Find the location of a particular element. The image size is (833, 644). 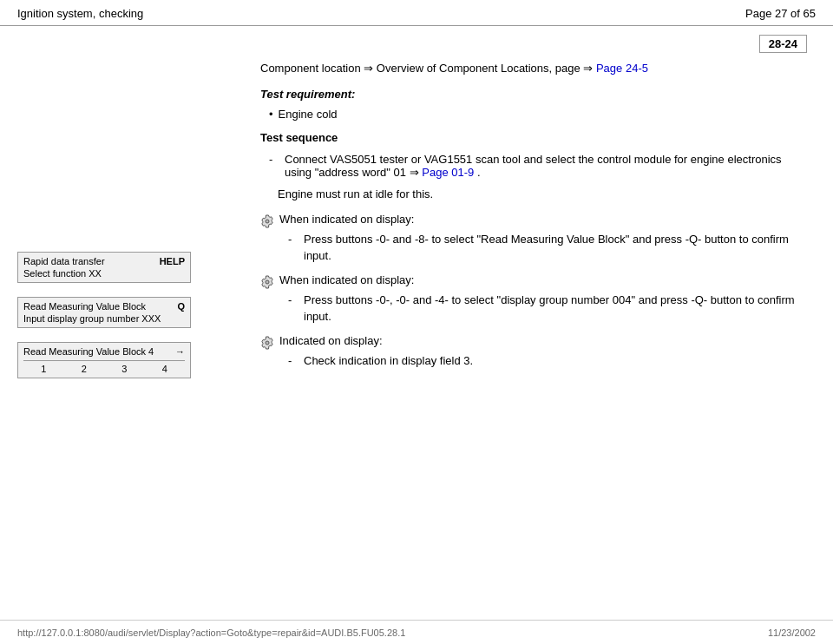

page-number: Page 27 of 65 is located at coordinates (781, 14).